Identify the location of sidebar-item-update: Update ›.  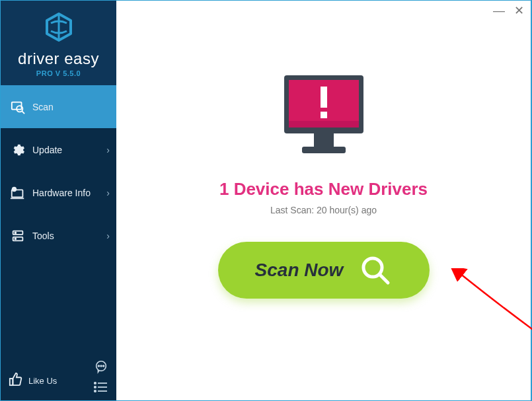
(58, 149).